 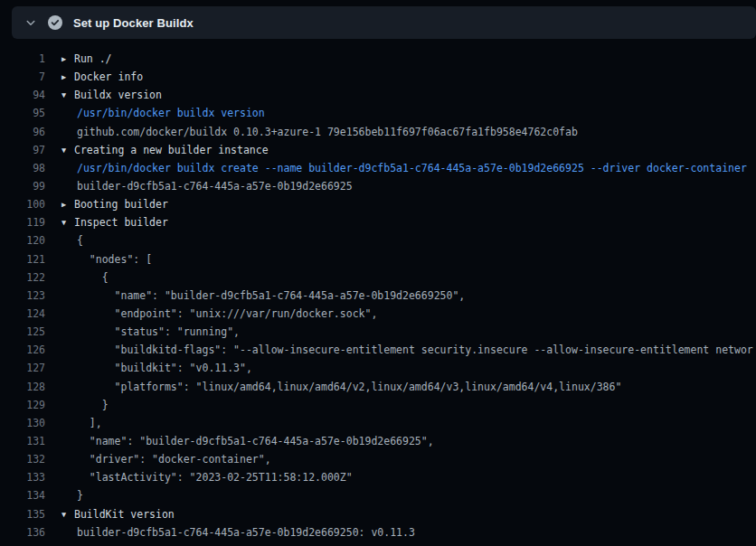 What do you see at coordinates (23, 168) in the screenshot?
I see `line-number: 98` at bounding box center [23, 168].